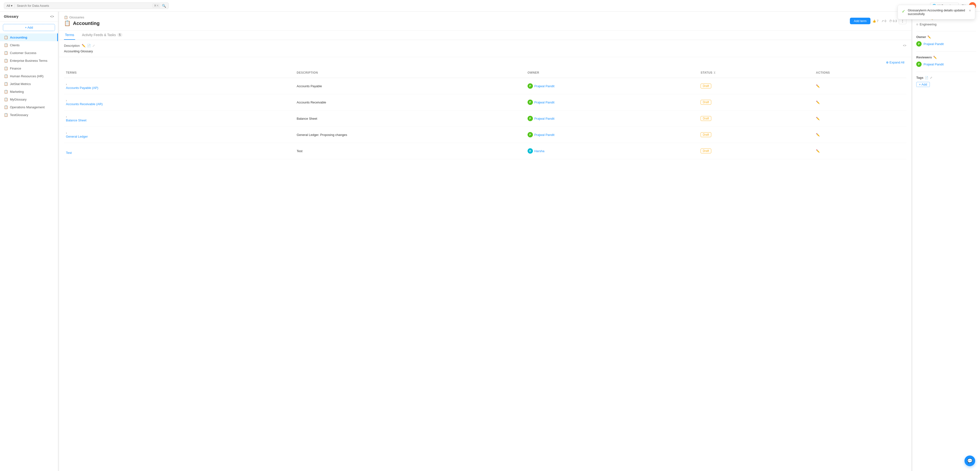 This screenshot has width=980, height=471. Describe the element at coordinates (29, 27) in the screenshot. I see `sidebar-add-button: + Add` at that location.